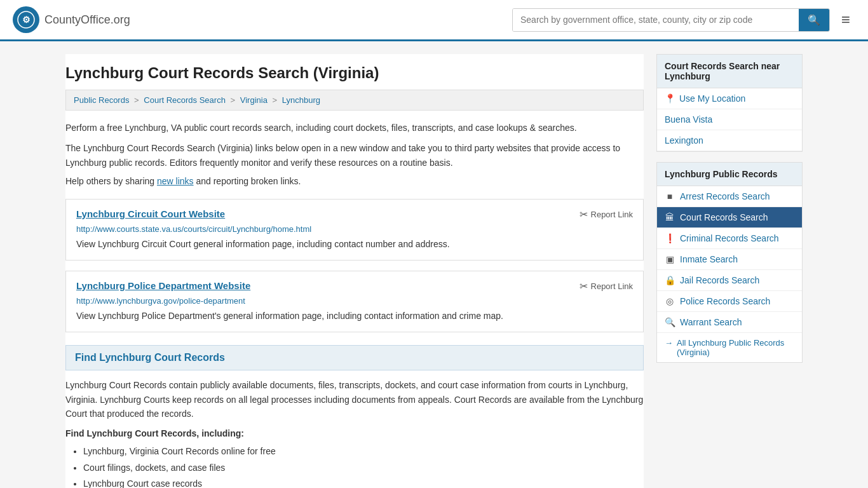 This screenshot has width=868, height=488. Describe the element at coordinates (670, 196) in the screenshot. I see `arrest-records-icon: ■` at that location.